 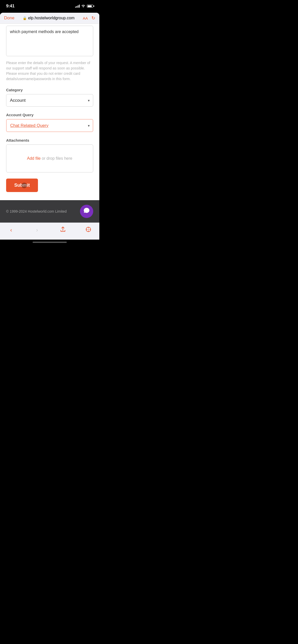 I want to click on url-text: elp.hostelworldgroup.com, so click(x=51, y=18).